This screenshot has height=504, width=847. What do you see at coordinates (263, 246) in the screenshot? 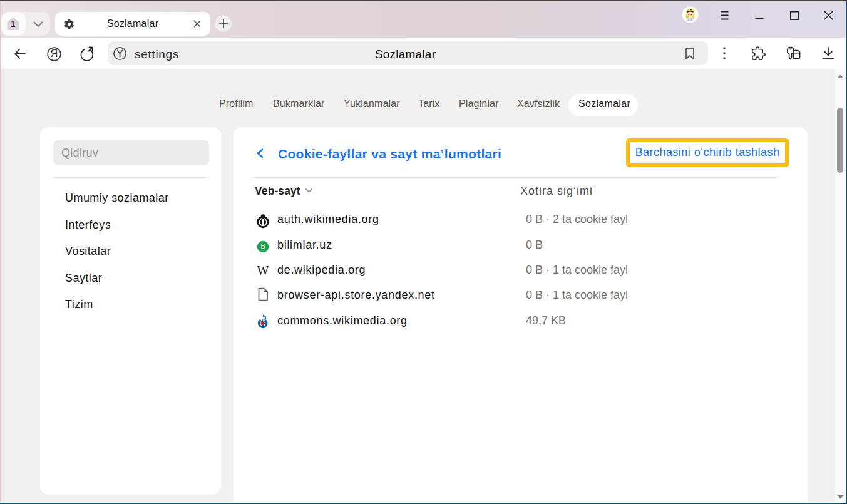
I see `svg-text: B` at bounding box center [263, 246].